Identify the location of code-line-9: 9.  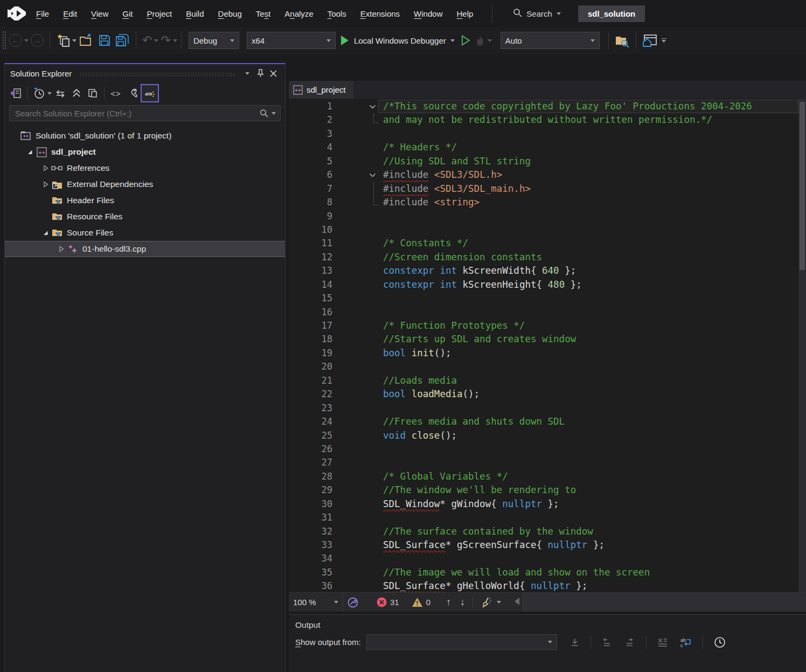
(544, 217).